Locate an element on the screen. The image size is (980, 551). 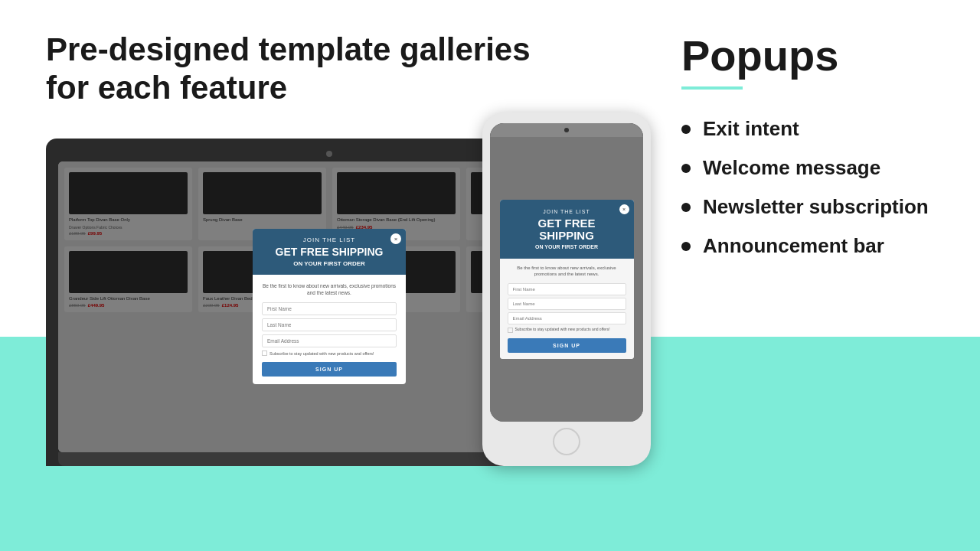
popup-body: Be the first to know about new arrivals,… is located at coordinates (329, 329).